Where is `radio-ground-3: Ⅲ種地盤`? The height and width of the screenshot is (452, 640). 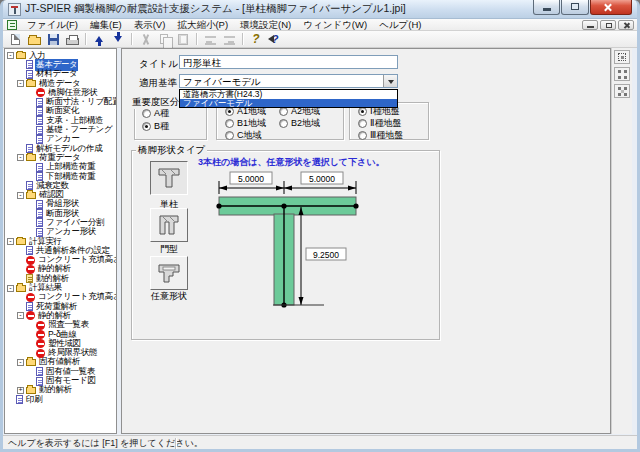 radio-ground-3: Ⅲ種地盤 is located at coordinates (380, 136).